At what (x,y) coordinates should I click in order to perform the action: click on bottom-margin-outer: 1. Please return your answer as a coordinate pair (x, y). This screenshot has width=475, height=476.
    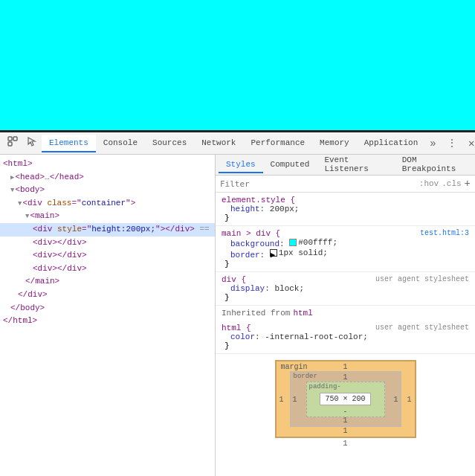
    Looking at the image, I should click on (345, 443).